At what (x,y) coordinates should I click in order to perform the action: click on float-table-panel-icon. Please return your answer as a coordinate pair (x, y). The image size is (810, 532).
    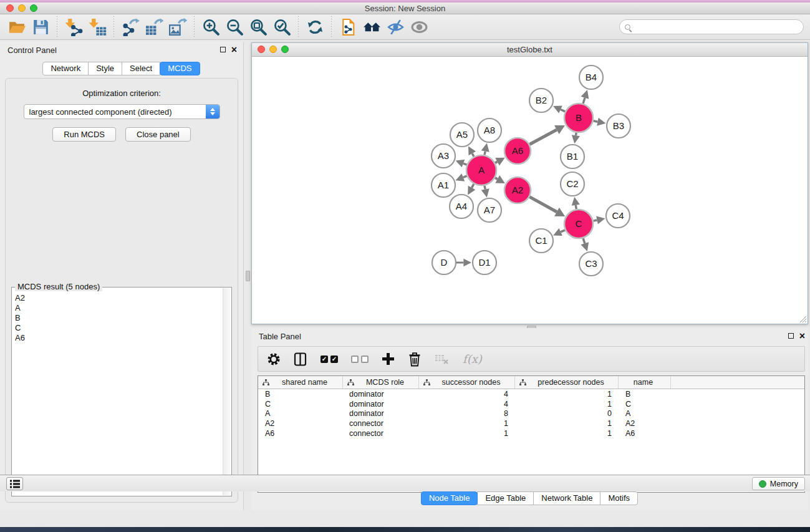
    Looking at the image, I should click on (791, 336).